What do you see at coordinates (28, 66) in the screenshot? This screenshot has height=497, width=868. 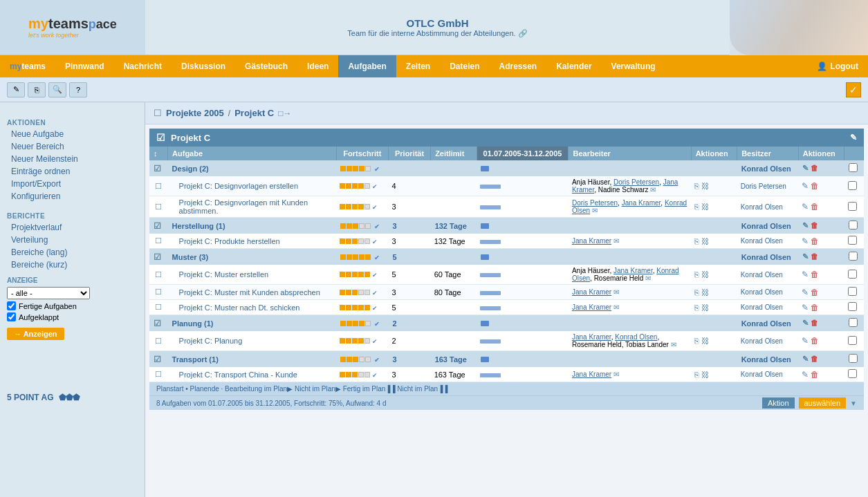 I see `nav-myteams: myteams` at bounding box center [28, 66].